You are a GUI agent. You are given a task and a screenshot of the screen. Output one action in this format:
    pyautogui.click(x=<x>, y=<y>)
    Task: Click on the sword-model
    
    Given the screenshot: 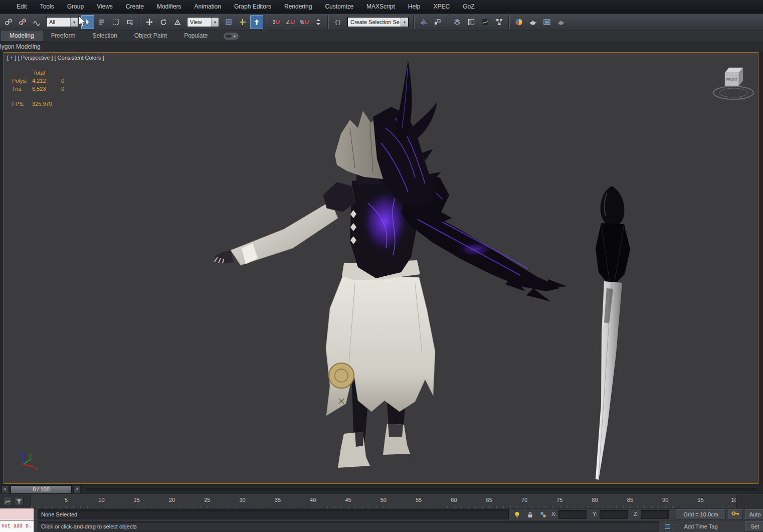 What is the action you would take?
    pyautogui.click(x=613, y=333)
    